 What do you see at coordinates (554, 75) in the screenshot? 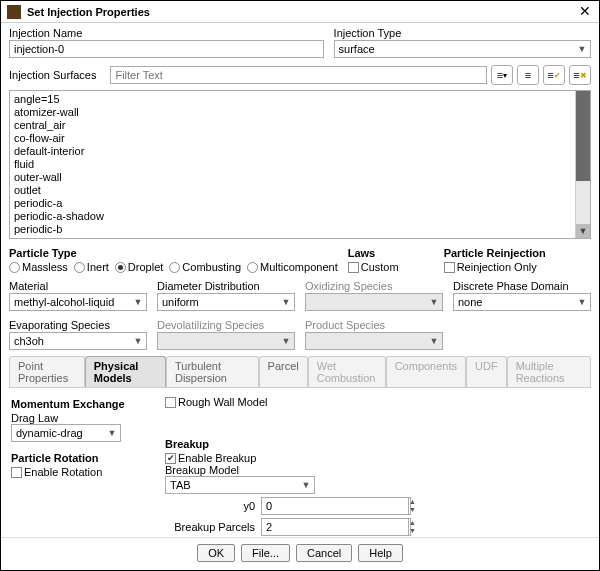
I see `select-shown-icon: ≡✔` at bounding box center [554, 75].